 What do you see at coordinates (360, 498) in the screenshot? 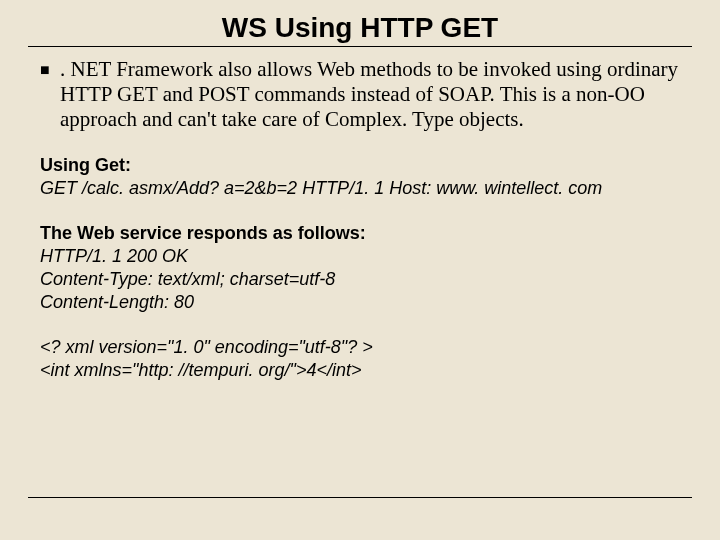
I see `footer-divider` at bounding box center [360, 498].